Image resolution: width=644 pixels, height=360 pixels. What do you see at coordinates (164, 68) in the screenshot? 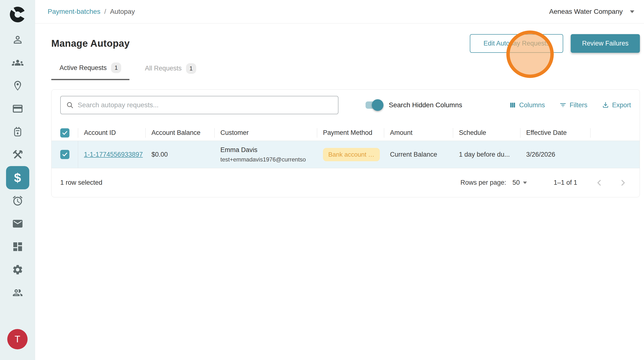
I see `tab-all-requests-label: All Requests` at bounding box center [164, 68].